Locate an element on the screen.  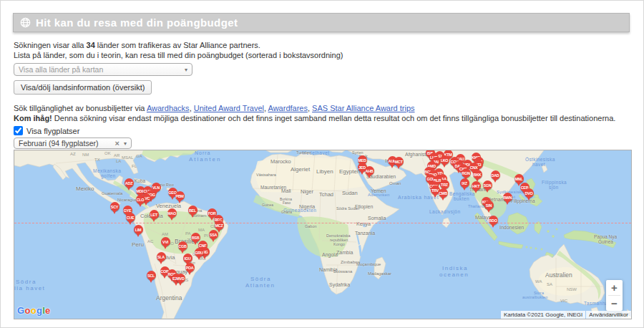
google-logo: Google is located at coordinates (34, 311).